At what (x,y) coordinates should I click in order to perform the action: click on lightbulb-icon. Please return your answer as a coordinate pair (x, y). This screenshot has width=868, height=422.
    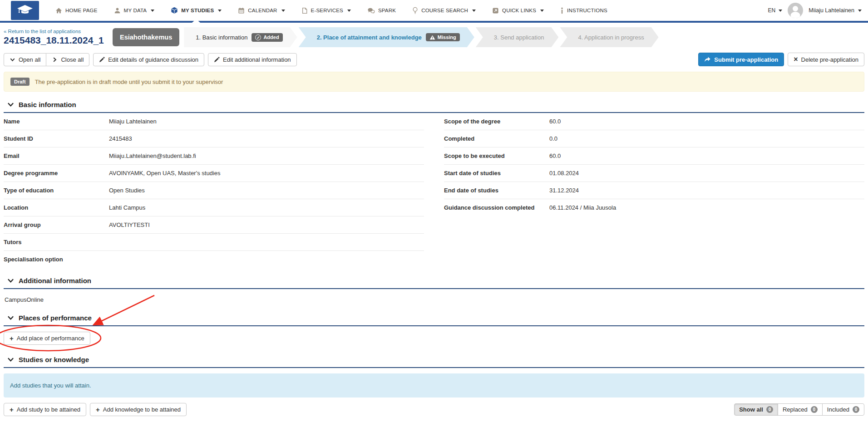
    Looking at the image, I should click on (415, 10).